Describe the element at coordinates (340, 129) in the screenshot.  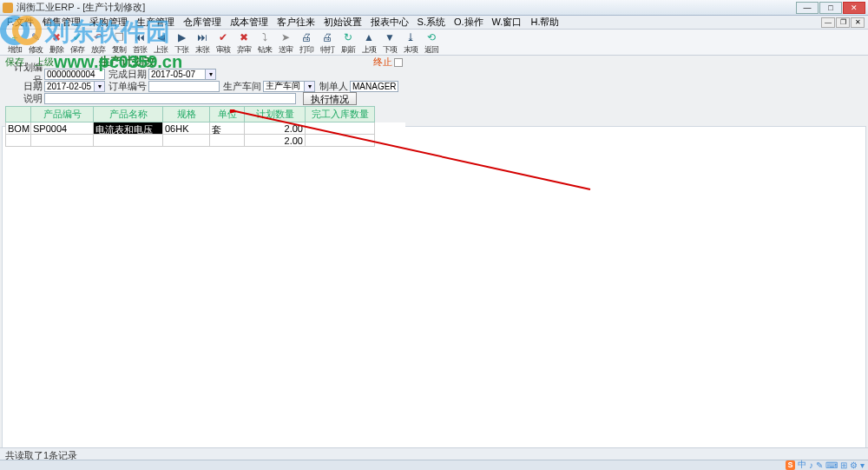
I see `cell-done-qty` at that location.